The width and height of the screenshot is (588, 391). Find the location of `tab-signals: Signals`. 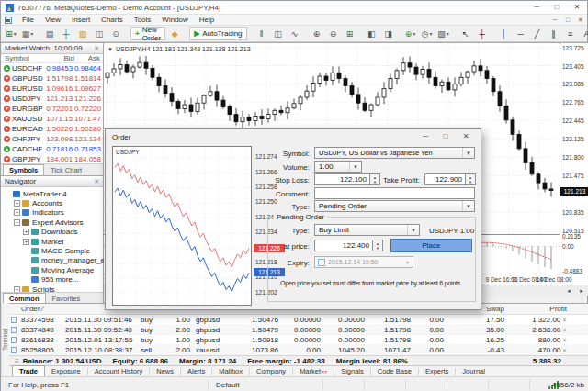

tab-signals: Signals is located at coordinates (353, 371).